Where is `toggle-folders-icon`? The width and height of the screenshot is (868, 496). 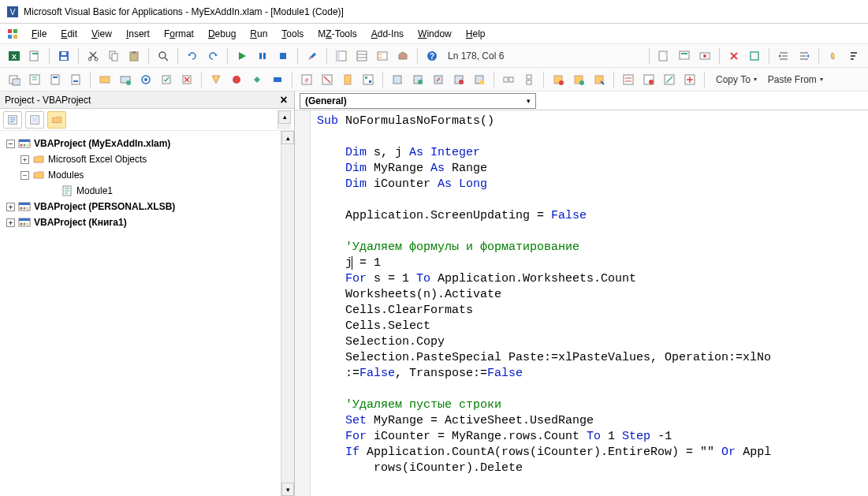
toggle-folders-icon is located at coordinates (57, 120).